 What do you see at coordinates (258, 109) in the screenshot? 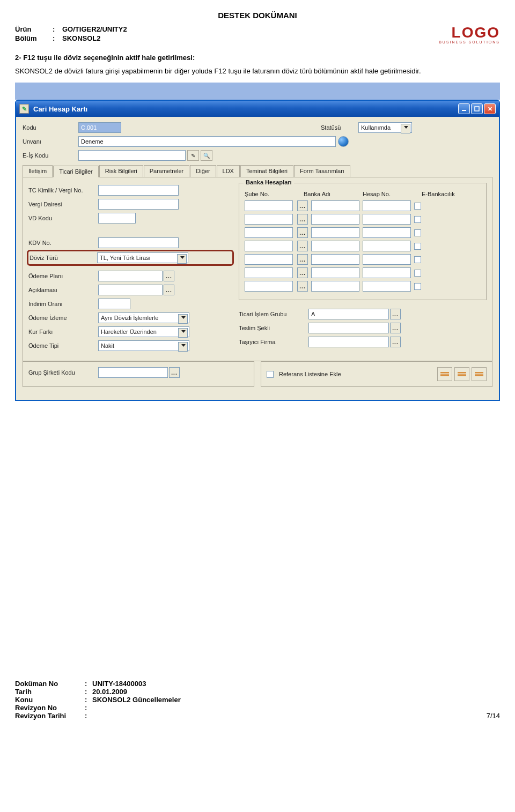
I see `titlebar: ✎ Cari Hesap Kartı ✕` at bounding box center [258, 109].